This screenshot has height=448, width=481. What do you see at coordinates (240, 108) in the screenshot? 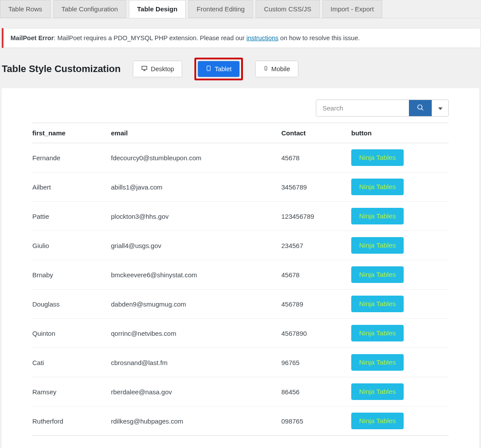
I see `search-row` at bounding box center [240, 108].